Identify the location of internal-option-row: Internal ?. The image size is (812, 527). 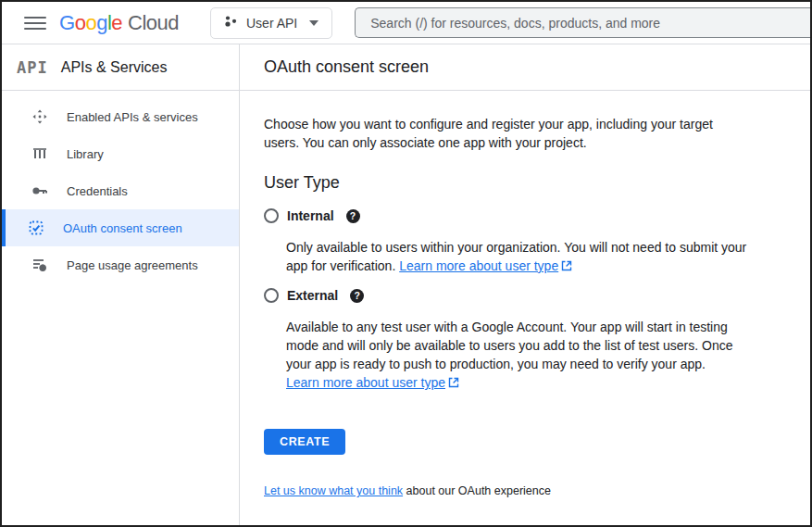
(537, 216).